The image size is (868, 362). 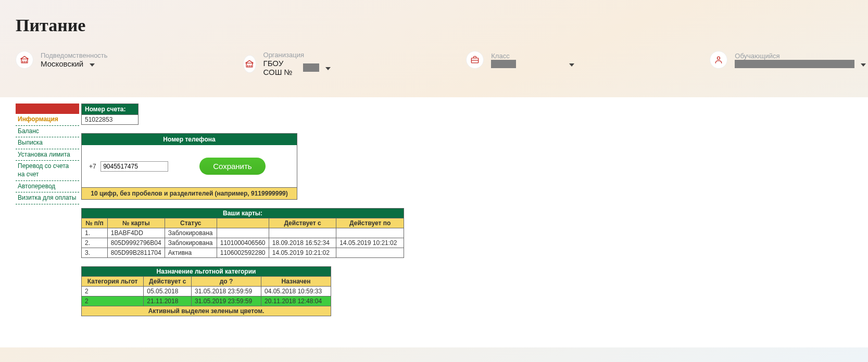 I want to click on table-row-active: 2 21.11.2018 31.05.2019 23:59:59 20.11.2…, so click(x=206, y=302).